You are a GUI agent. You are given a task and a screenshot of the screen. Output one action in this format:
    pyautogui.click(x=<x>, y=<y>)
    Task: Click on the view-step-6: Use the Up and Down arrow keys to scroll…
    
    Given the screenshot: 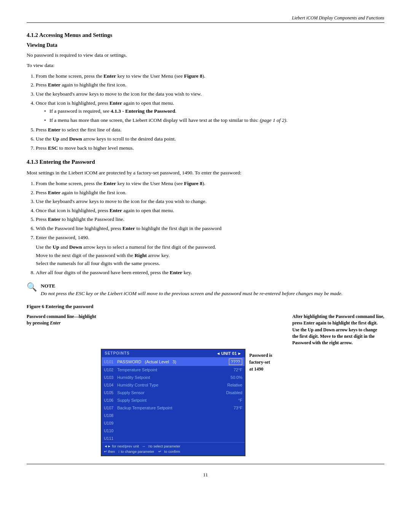 What is the action you would take?
    pyautogui.click(x=210, y=139)
    